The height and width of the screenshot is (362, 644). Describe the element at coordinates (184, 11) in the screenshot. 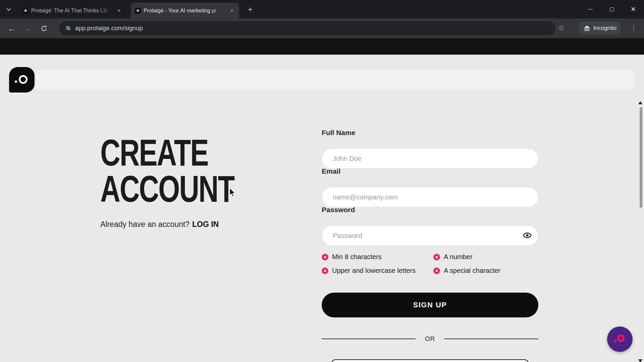

I see `tab-title: Protaigé - Your AI marketing pr` at that location.